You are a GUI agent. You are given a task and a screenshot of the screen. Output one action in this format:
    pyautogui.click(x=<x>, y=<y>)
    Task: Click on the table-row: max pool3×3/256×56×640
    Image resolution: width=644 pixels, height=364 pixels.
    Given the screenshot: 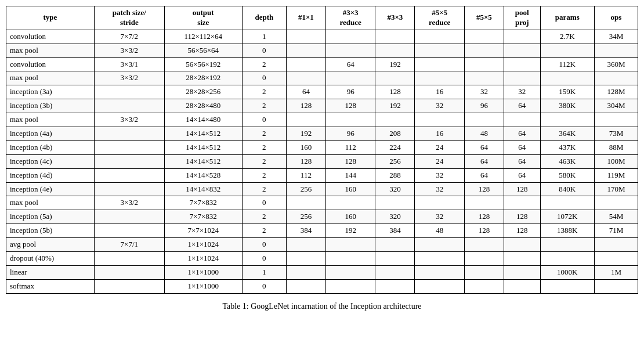 What is the action you would take?
    pyautogui.click(x=323, y=51)
    